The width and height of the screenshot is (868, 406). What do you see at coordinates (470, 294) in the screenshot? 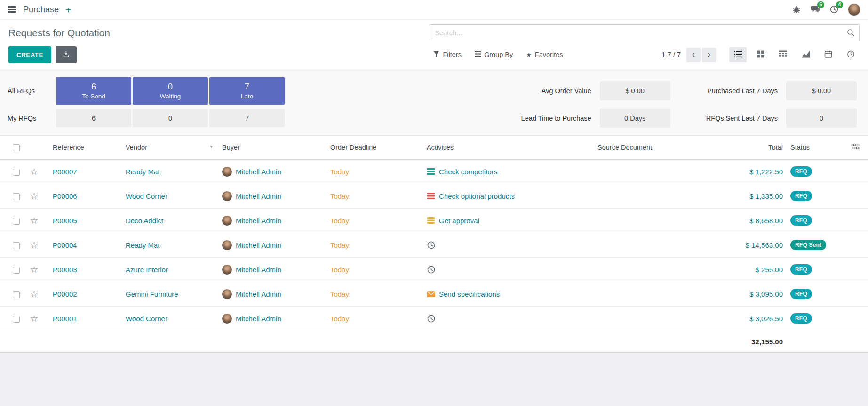
I see `activity-summary-link: Send specifications` at bounding box center [470, 294].